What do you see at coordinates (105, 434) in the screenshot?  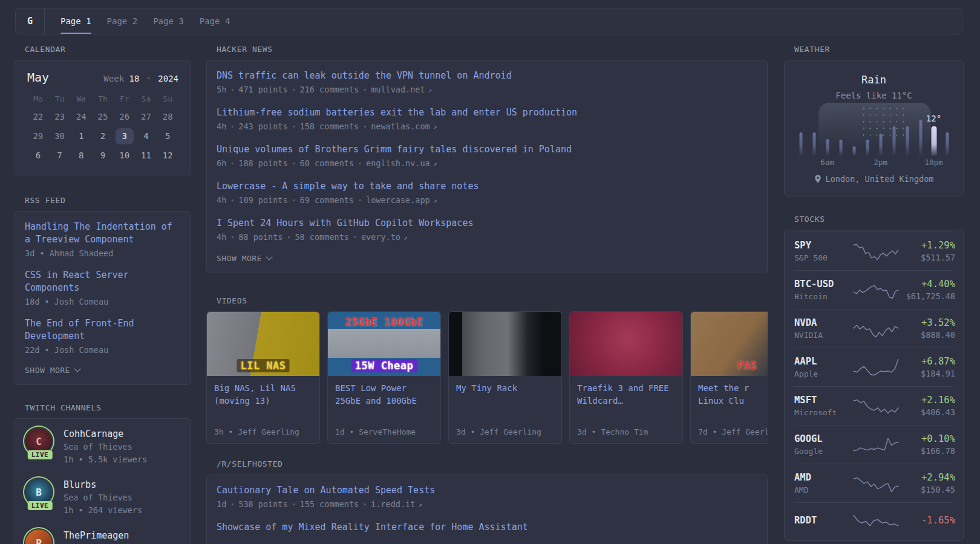 I see `twitch-channel-name: CohhCarnage` at bounding box center [105, 434].